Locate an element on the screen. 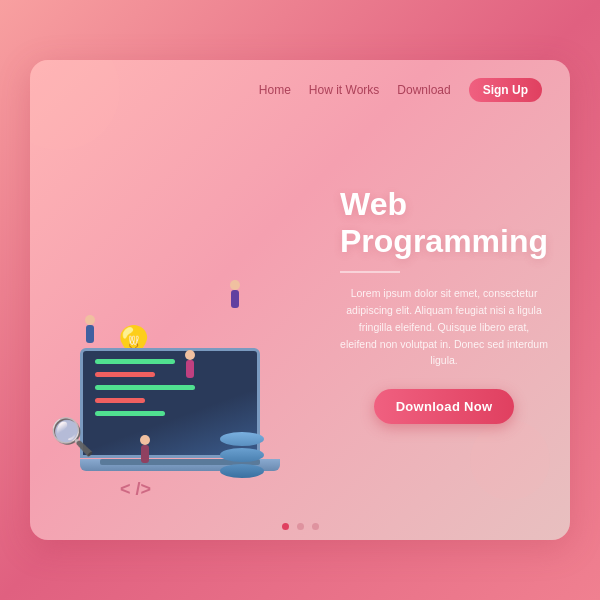  person-3-body is located at coordinates (190, 369).